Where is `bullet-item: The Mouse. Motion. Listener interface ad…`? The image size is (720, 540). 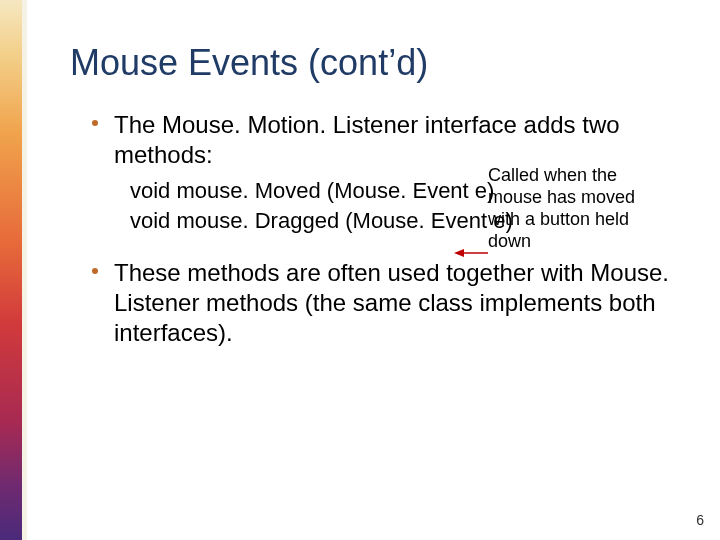
bullet-item: The Mouse. Motion. Listener interface ad… is located at coordinates (375, 140).